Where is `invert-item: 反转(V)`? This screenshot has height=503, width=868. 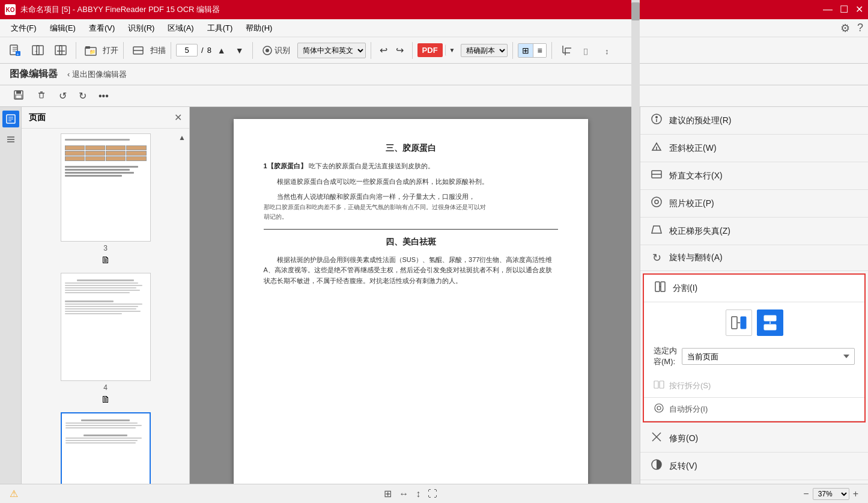 invert-item: 反转(V) is located at coordinates (754, 466).